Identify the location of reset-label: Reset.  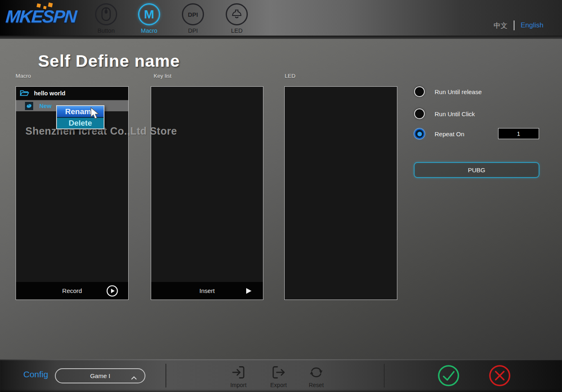
(316, 385).